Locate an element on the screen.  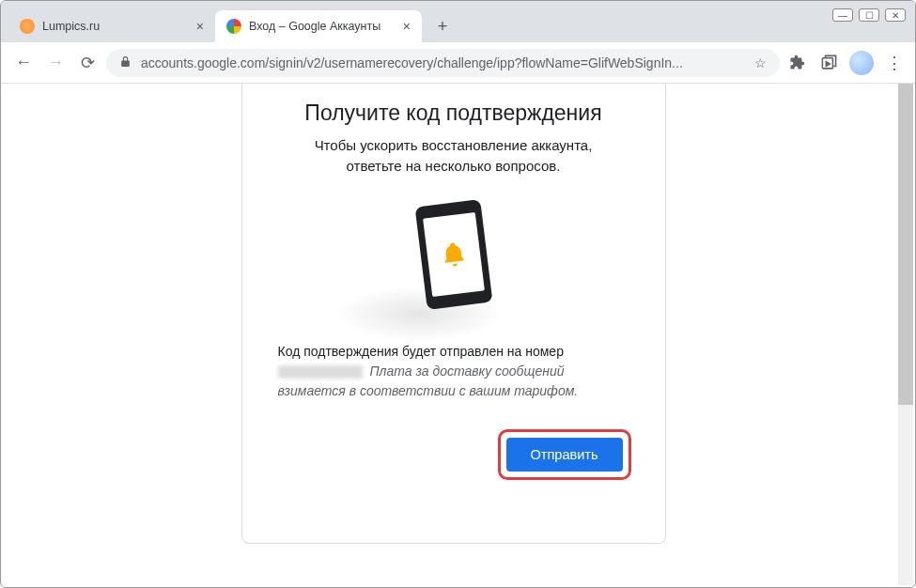
tab-title: Вход – Google Аккаунты is located at coordinates (322, 26).